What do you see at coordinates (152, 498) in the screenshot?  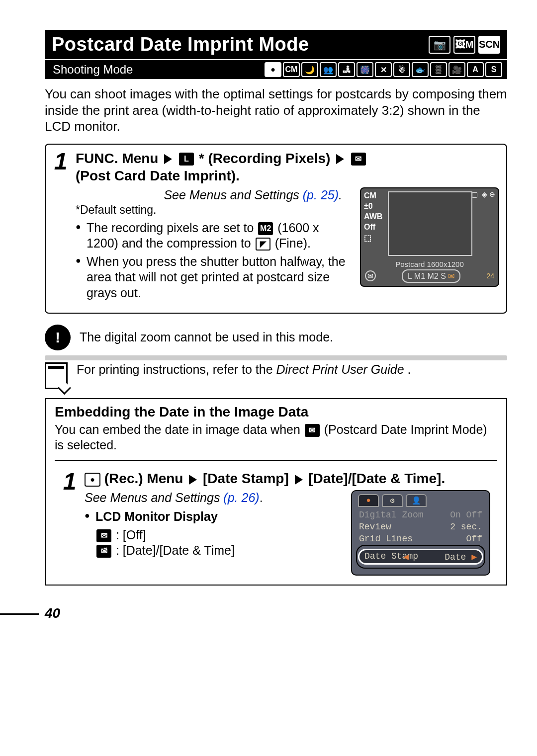 I see `embed-see-text: See Menus and Settings` at bounding box center [152, 498].